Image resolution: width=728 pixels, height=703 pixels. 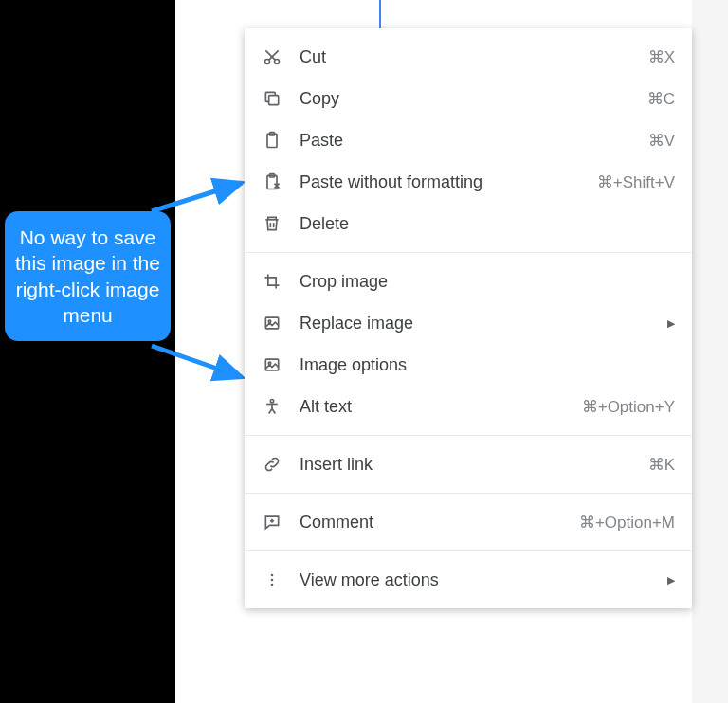 I want to click on menu-label: Insert link, so click(x=474, y=464).